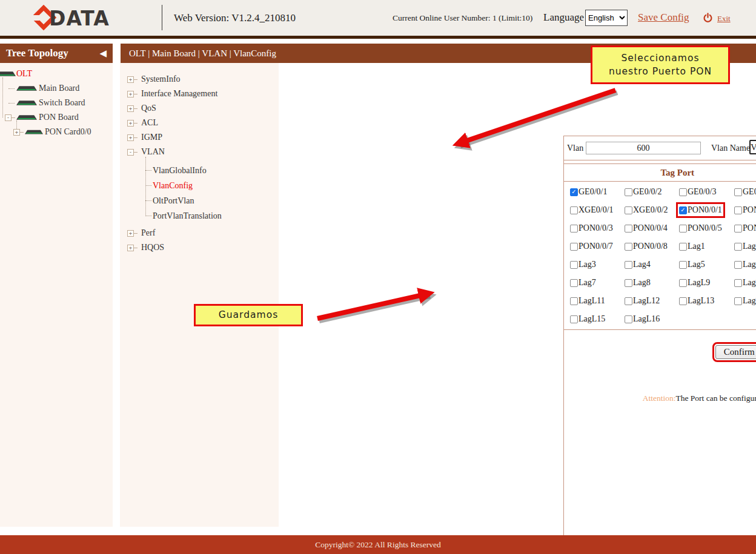  I want to click on menu-item-label: HQOS, so click(153, 248).